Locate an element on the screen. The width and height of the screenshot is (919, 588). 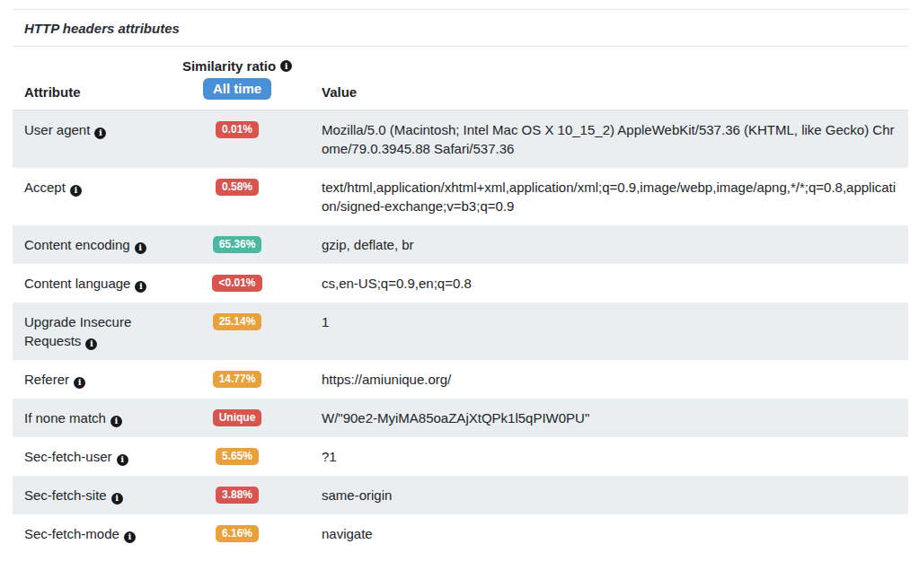
attribute-label: Referer is located at coordinates (47, 379).